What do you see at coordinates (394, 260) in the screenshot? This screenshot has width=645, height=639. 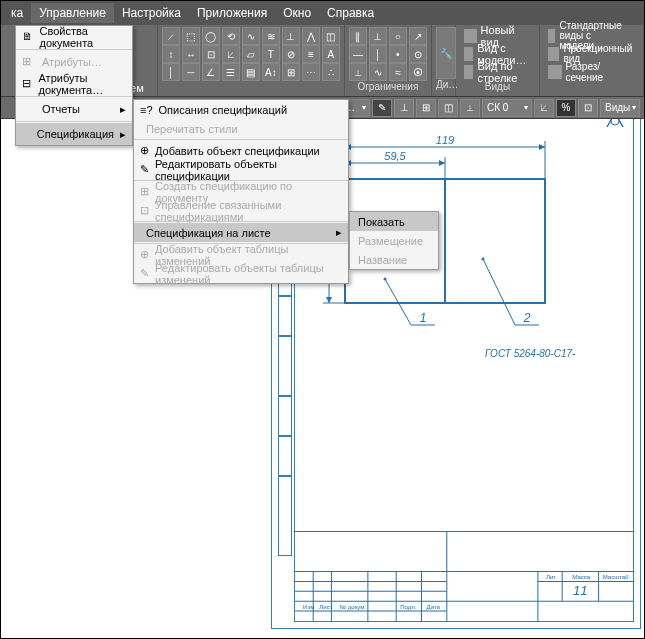 I see `menu-name: Название` at bounding box center [394, 260].